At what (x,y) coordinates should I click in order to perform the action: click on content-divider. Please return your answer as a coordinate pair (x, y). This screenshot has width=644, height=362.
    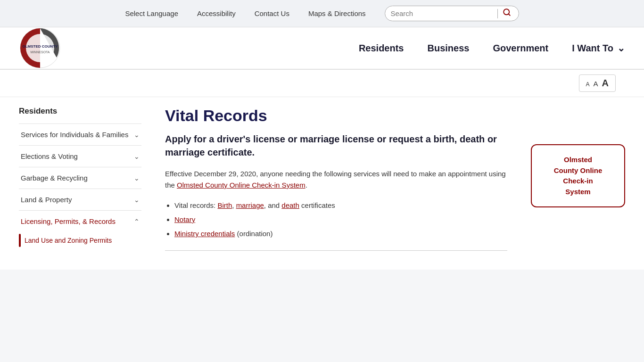
    Looking at the image, I should click on (336, 251).